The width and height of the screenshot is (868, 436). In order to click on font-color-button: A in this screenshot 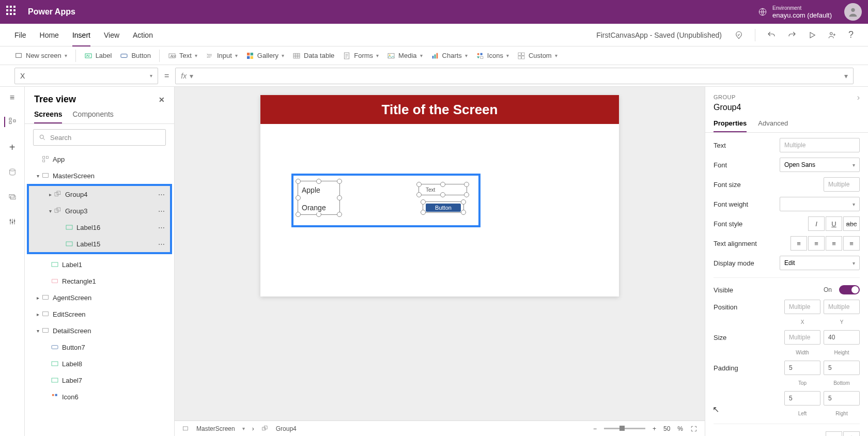, I will do `click(834, 434)`.